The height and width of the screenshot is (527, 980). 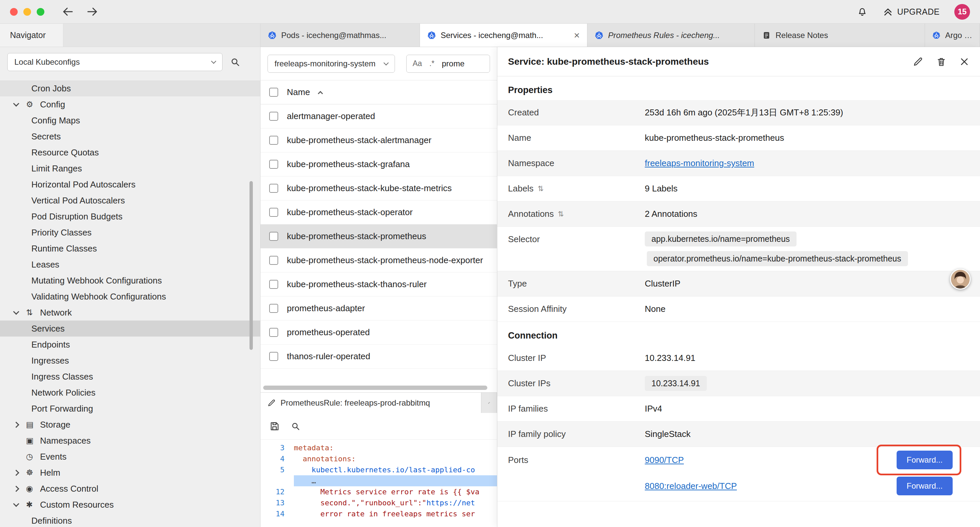 I want to click on table-row: prometheus-adapter, so click(x=379, y=308).